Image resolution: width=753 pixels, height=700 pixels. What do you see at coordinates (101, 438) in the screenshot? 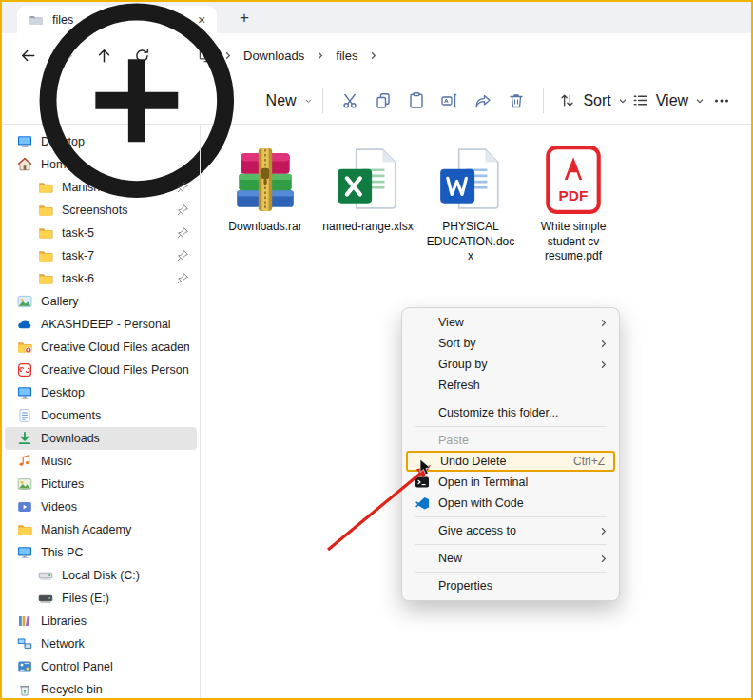
I see `sidebar-item-downloads: Downloads` at bounding box center [101, 438].